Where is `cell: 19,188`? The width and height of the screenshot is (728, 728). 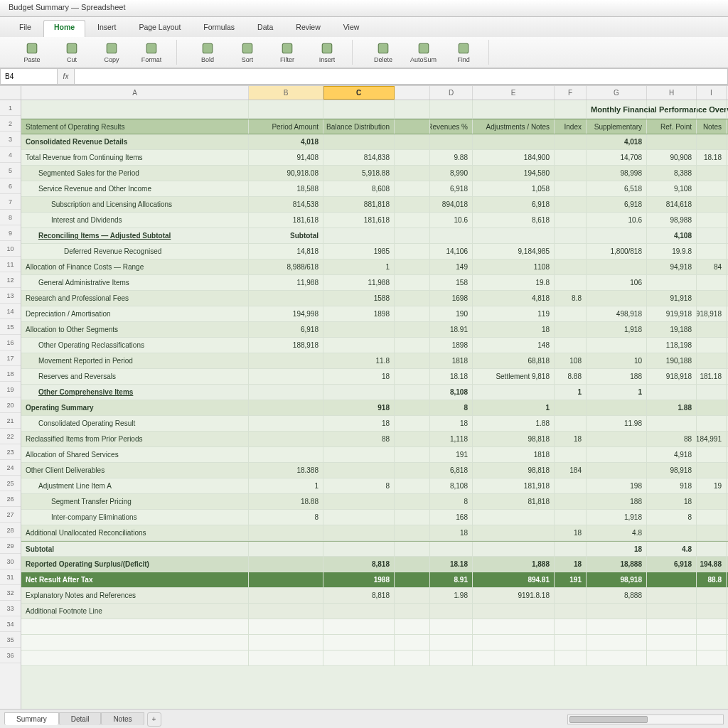
cell: 19,188 is located at coordinates (672, 330).